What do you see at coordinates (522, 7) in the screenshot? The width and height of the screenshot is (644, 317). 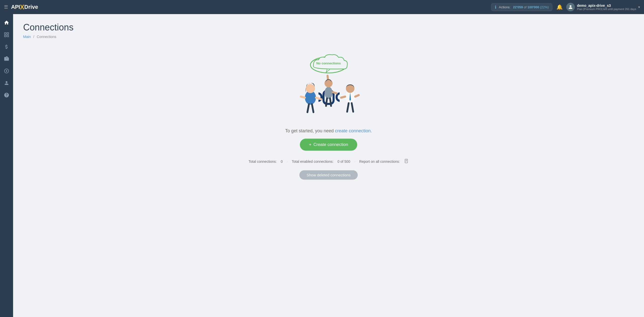 I see `actions-badge: ℹ Actions: 22'059 of 100'000 (22%)` at bounding box center [522, 7].